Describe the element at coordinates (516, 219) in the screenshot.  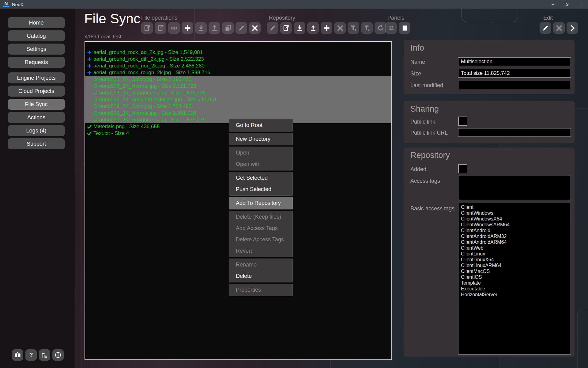
I see `basic-access-tag: ClientWindowsX64` at that location.